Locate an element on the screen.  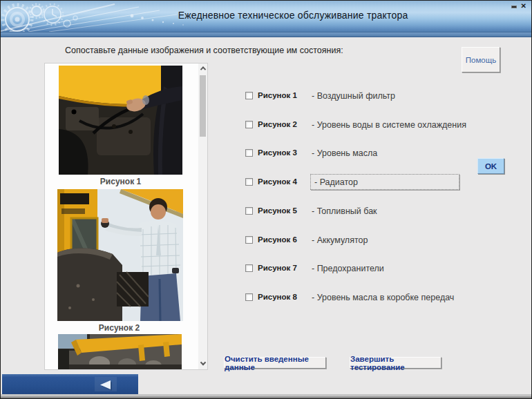
match-state: - Уровень масла в коробке передач is located at coordinates (383, 298).